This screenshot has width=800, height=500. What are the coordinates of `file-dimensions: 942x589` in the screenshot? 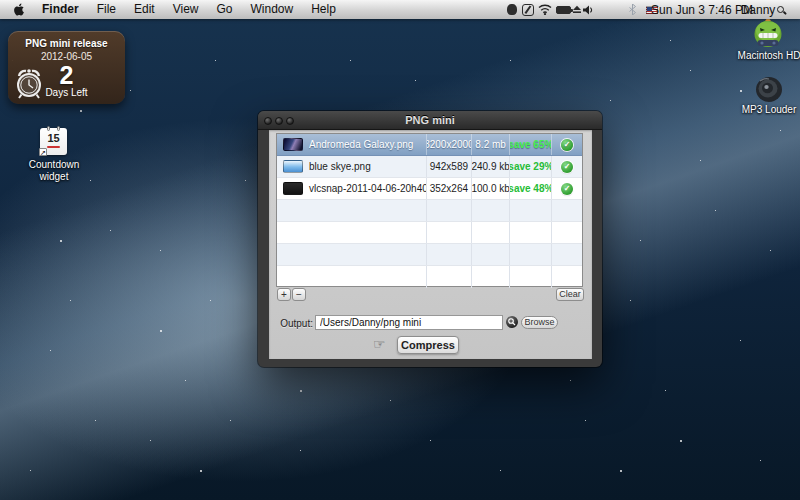 It's located at (450, 166).